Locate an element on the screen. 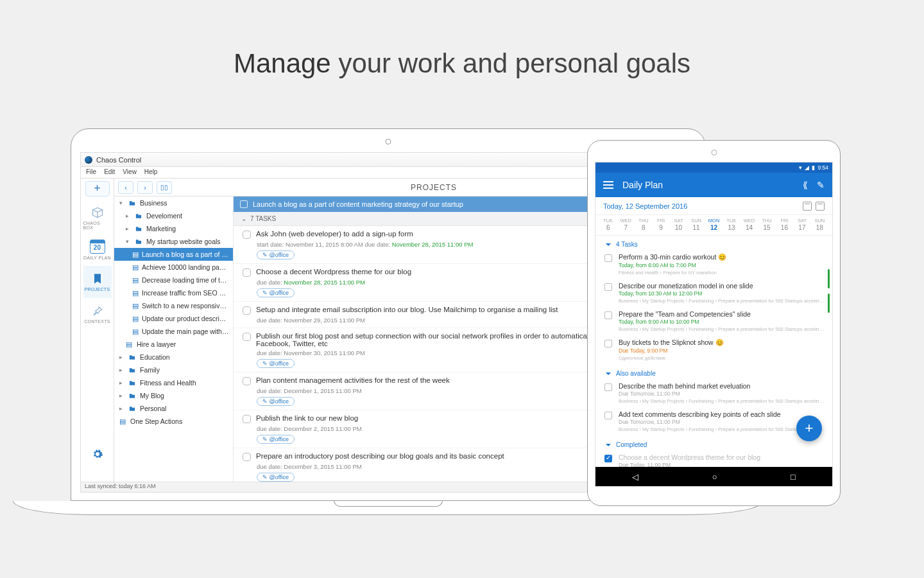  task-subtitle: Today, from 10:30 AM to 12:00 PM is located at coordinates (721, 293).